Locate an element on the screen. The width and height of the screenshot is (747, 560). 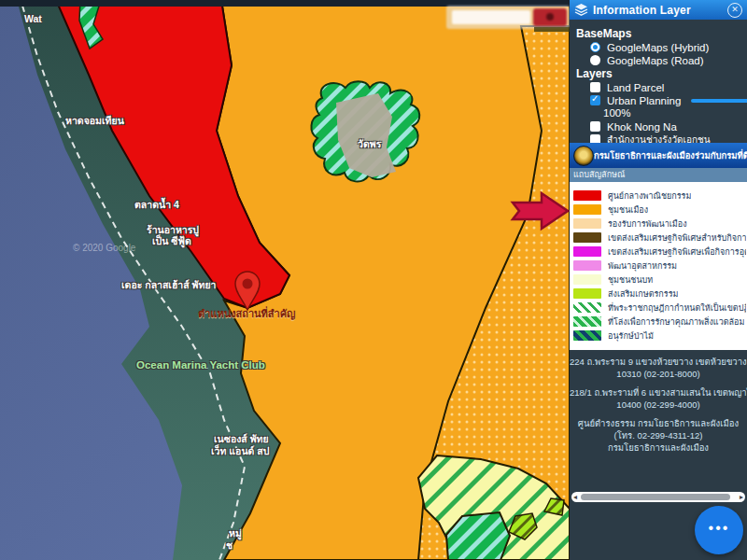
legend-label: ที่พระราชกฤษฎีกากำหนดให้เป็นเขตปฏิรูปที่… is located at coordinates (677, 308).